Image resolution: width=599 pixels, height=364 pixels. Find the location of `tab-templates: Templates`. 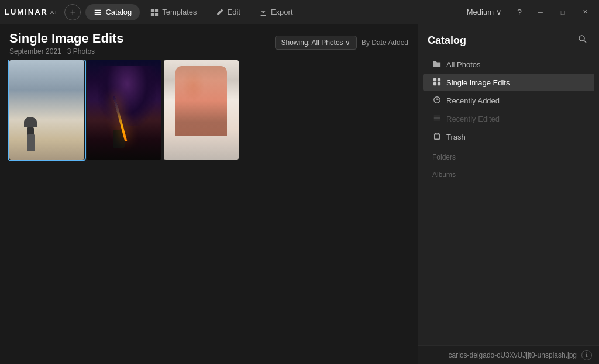

tab-templates: Templates is located at coordinates (173, 12).